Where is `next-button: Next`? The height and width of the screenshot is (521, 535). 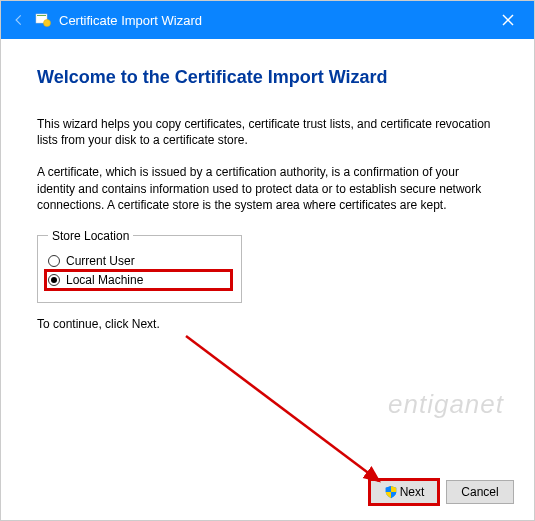
next-button: Next is located at coordinates (404, 492).